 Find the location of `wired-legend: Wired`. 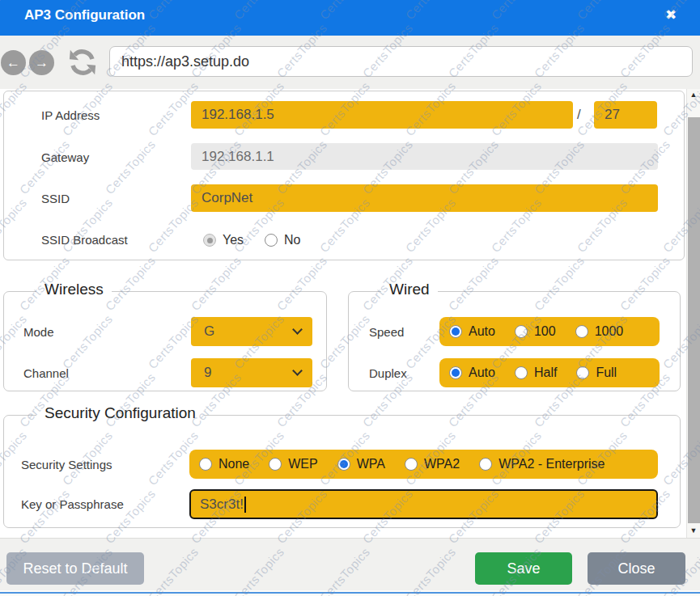

wired-legend: Wired is located at coordinates (409, 290).